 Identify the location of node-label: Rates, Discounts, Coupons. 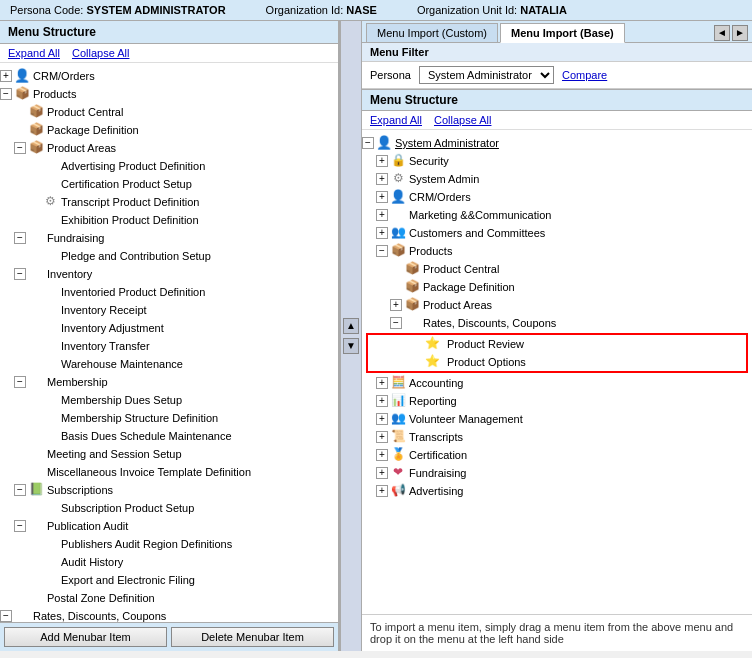
(490, 323).